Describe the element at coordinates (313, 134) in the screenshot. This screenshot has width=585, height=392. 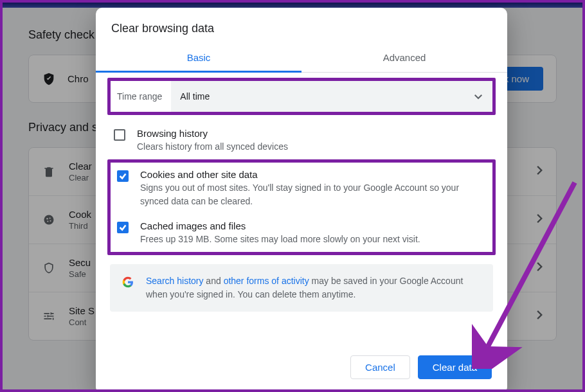
I see `option-title: Browsing history` at that location.